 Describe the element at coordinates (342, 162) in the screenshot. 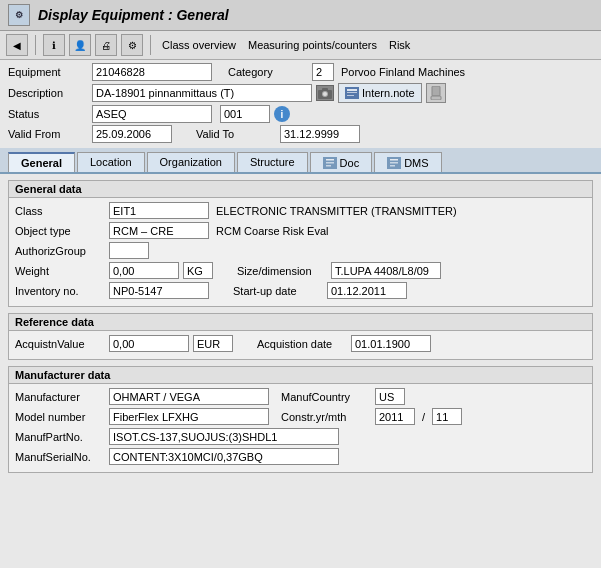

I see `tab-doc: Doc` at that location.